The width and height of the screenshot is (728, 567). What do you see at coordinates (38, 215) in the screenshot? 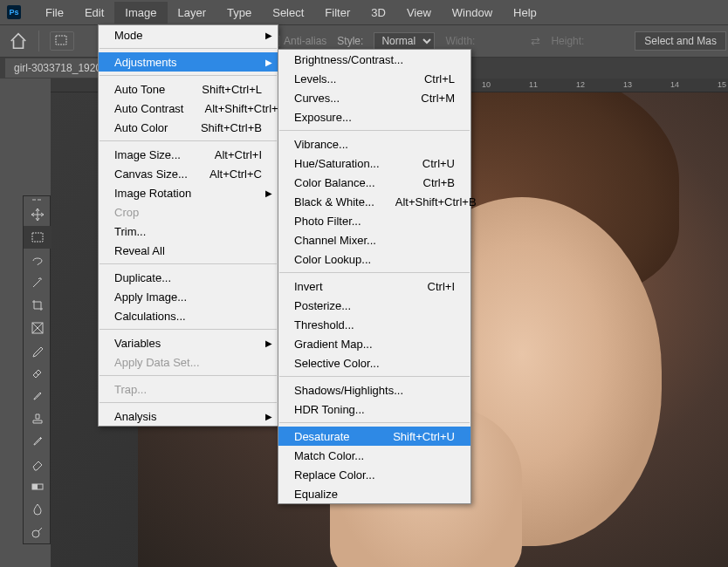
I see `tool-move` at bounding box center [38, 215].